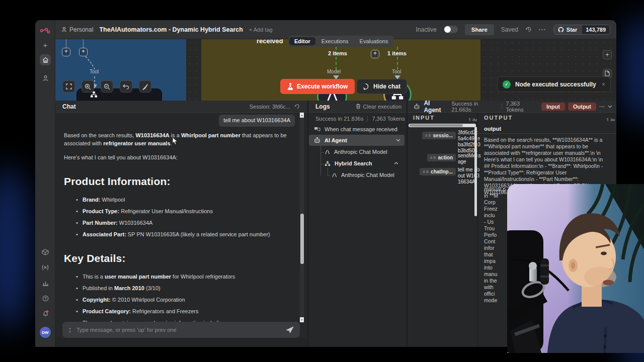  What do you see at coordinates (70, 330) in the screenshot?
I see `input-stepper: ▲▼` at bounding box center [70, 330].